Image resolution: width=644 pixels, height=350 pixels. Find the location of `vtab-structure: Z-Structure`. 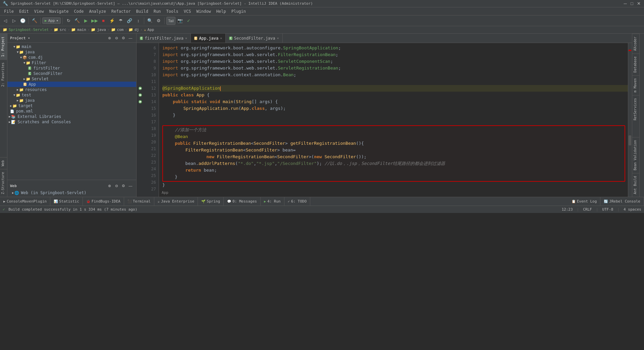

vtab-structure: Z-Structure is located at coordinates (3, 183).